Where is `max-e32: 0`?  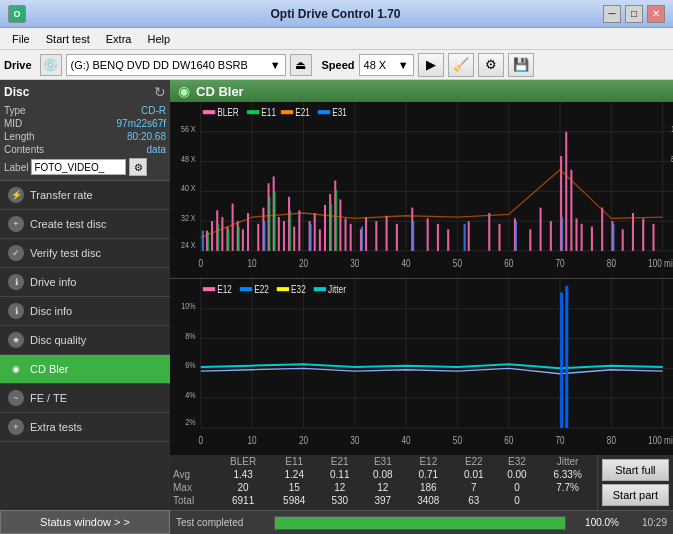 max-e32: 0 is located at coordinates (516, 488).